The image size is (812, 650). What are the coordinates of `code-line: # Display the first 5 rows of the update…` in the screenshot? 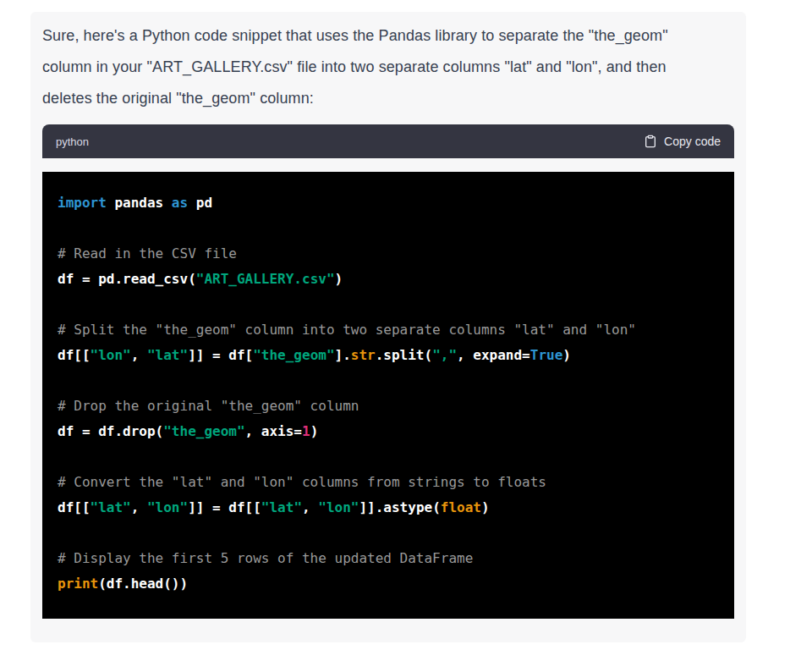 It's located at (388, 559).